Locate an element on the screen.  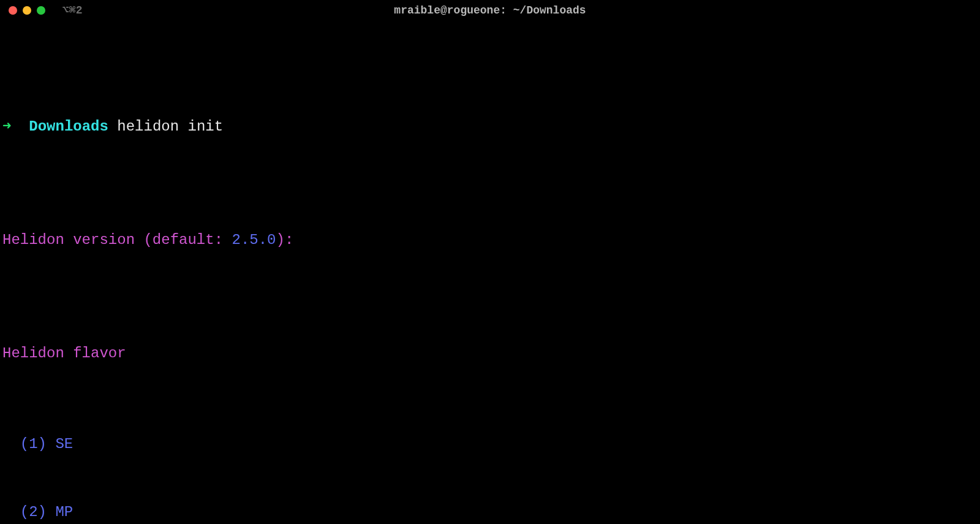
tab-shortcut-hint: ⌥⌘2 is located at coordinates (72, 11).